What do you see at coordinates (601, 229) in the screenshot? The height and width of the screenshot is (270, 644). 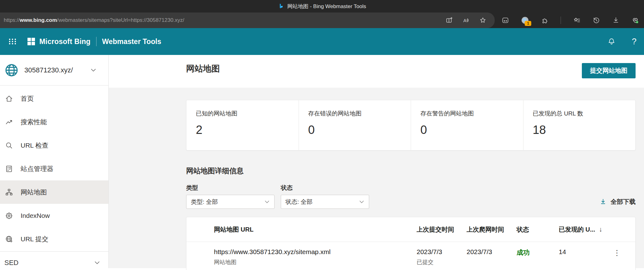 I see `sort-descending-icon: ↓` at bounding box center [601, 229].